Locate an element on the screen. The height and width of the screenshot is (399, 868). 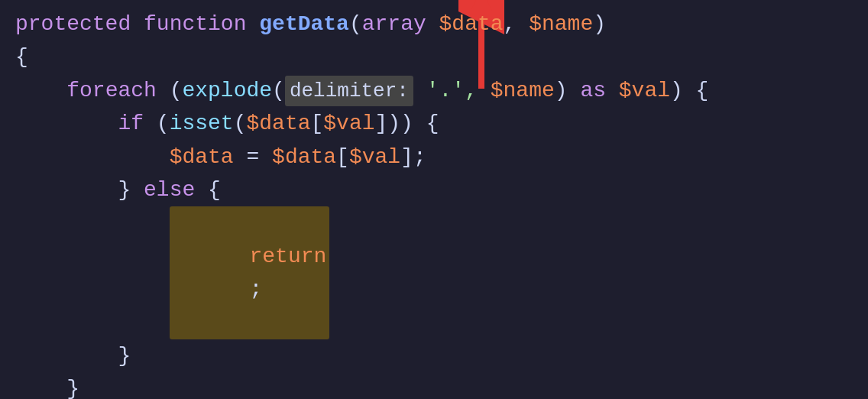
param-name: $name is located at coordinates (561, 24).